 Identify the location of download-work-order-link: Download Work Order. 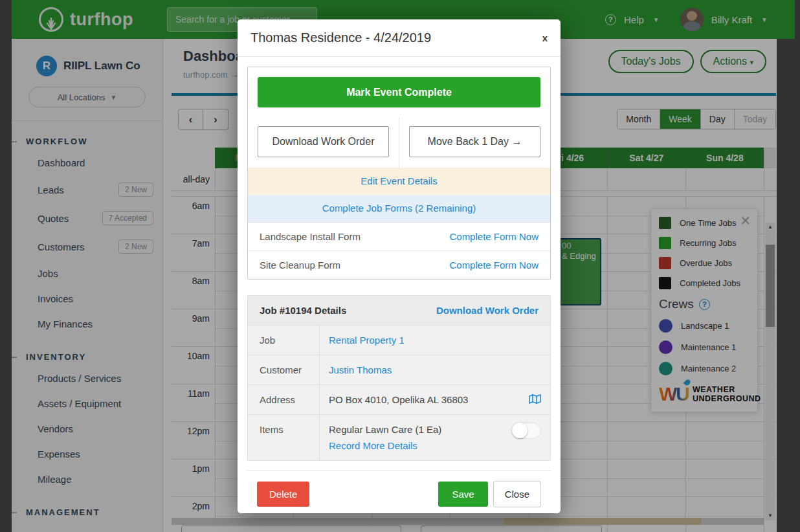
(487, 311).